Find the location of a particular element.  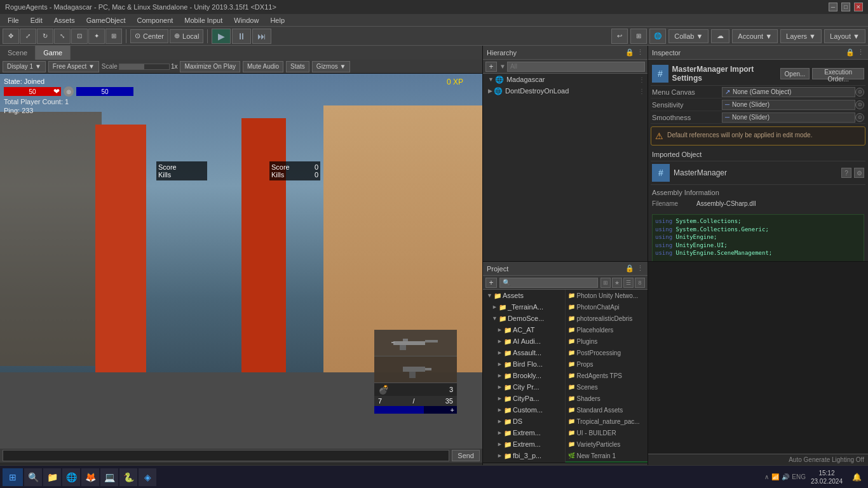

rotate-tool: ↻ is located at coordinates (45, 36).